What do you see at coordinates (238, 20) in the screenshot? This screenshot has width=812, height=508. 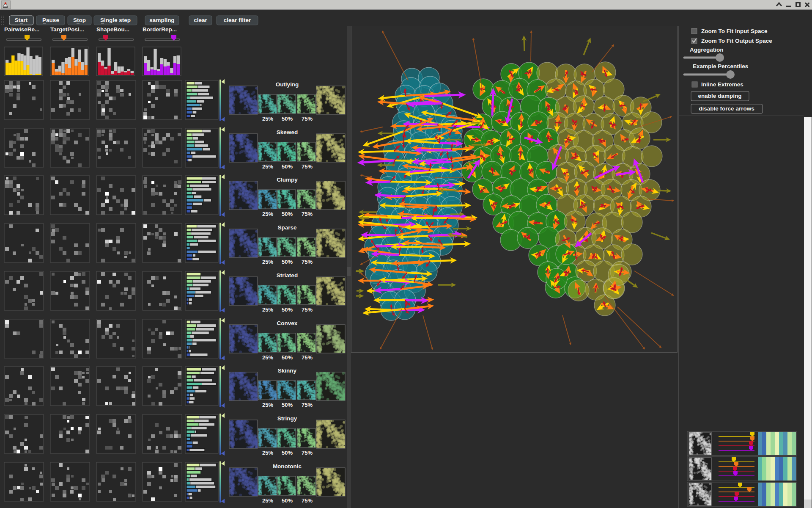 I see `svg-text: clear filter` at bounding box center [238, 20].